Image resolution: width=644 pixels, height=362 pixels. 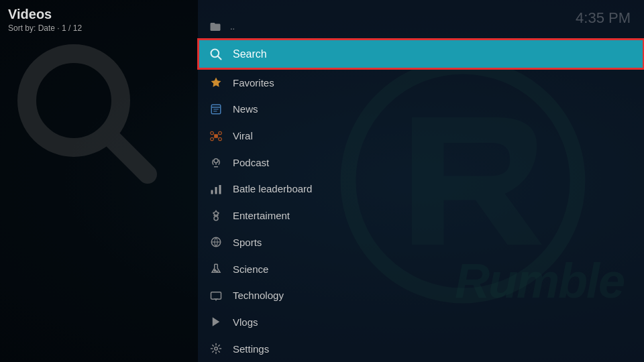 I want to click on menu-item-battle: Batle leaderboard, so click(x=421, y=189).